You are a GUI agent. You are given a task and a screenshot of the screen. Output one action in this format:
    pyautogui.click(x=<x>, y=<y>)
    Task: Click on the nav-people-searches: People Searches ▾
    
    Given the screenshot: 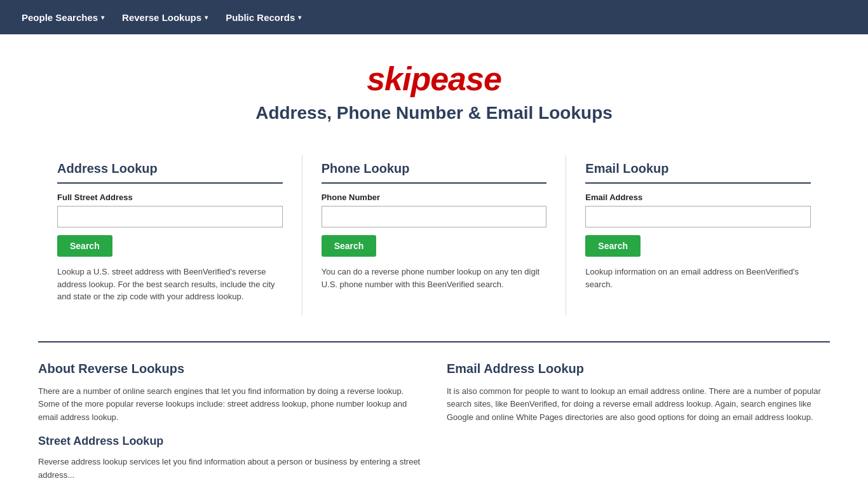 What is the action you would take?
    pyautogui.click(x=63, y=18)
    